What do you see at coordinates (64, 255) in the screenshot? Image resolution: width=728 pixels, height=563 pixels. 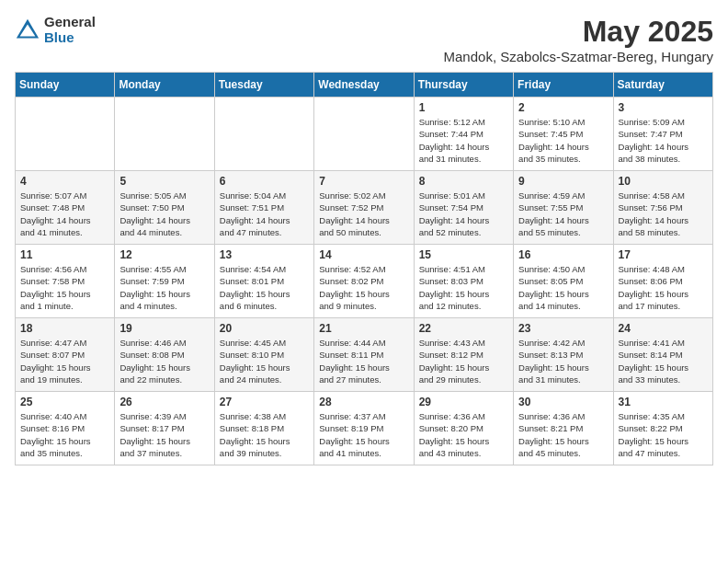 I see `day-number: 11` at bounding box center [64, 255].